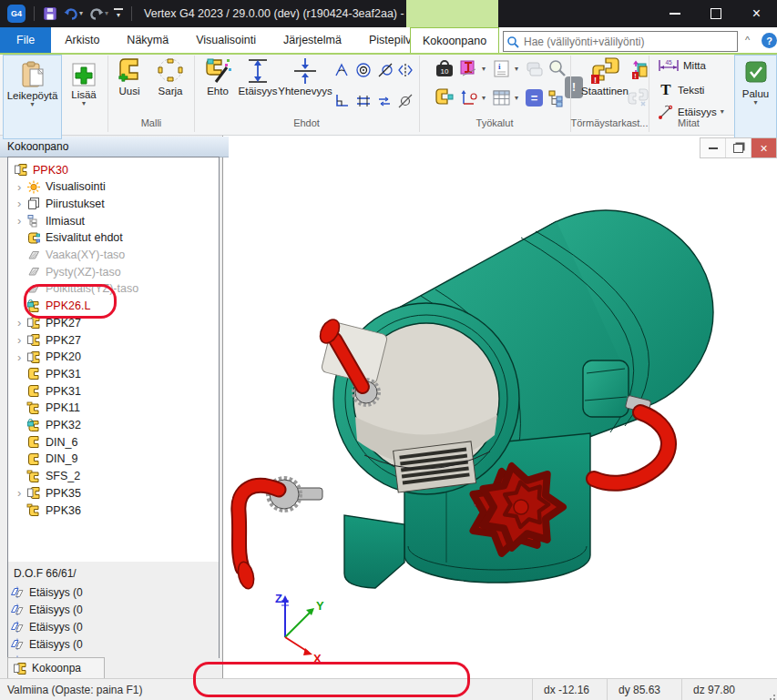  Describe the element at coordinates (405, 70) in the screenshot. I see `symmetry-icon` at that location.